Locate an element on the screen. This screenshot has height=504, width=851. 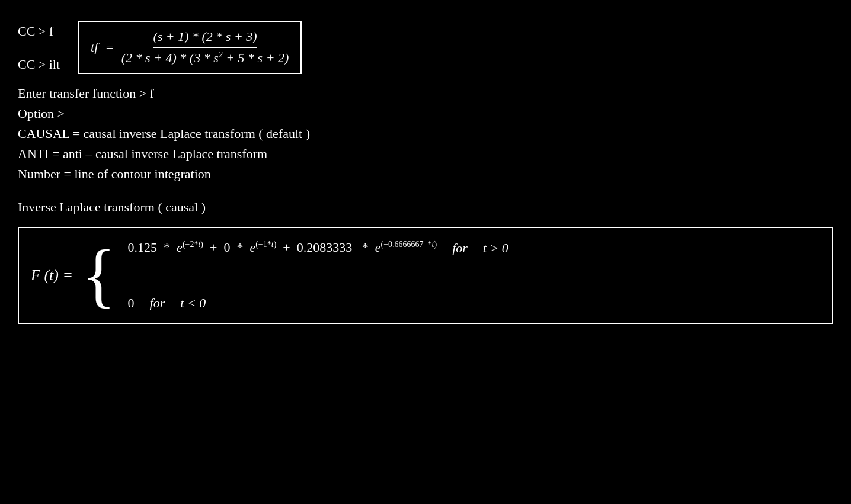
enter-tf-line: Enter transfer function > f is located at coordinates (426, 94).